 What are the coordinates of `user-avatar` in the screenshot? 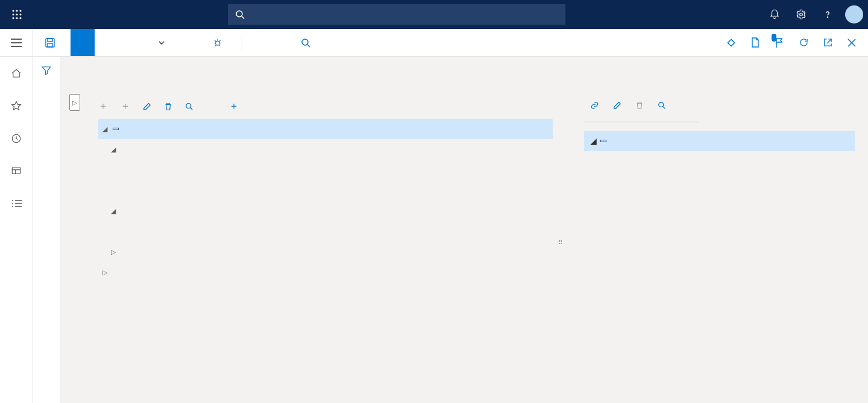 It's located at (854, 14).